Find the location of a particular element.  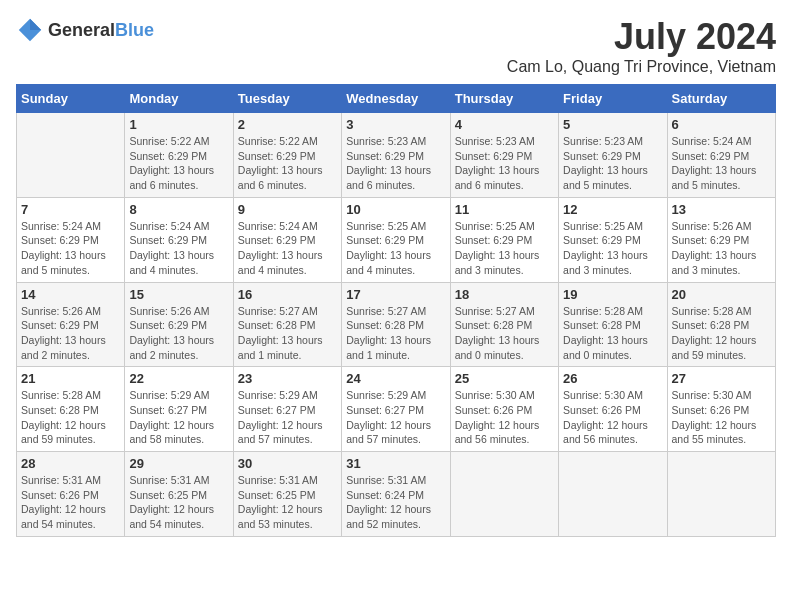

logo-text-general: General is located at coordinates (82, 30).